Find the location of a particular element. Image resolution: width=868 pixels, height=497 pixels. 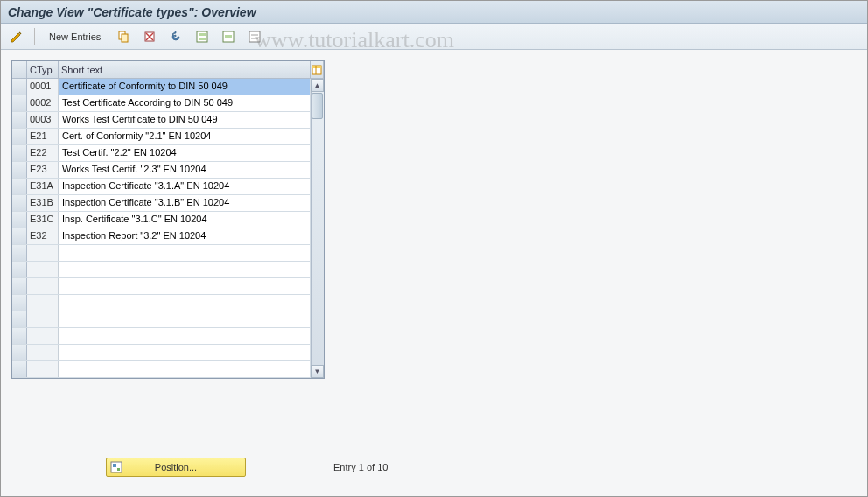

cell-short-text: Test Certificate According to DIN 50 049 is located at coordinates (185, 103).